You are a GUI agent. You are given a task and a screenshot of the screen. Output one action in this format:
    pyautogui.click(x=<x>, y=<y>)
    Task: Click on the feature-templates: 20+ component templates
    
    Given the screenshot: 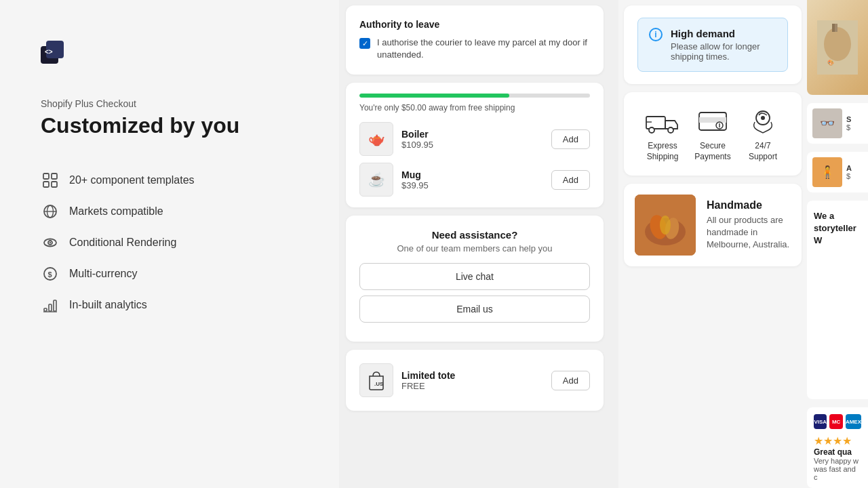 What is the action you would take?
    pyautogui.click(x=170, y=180)
    